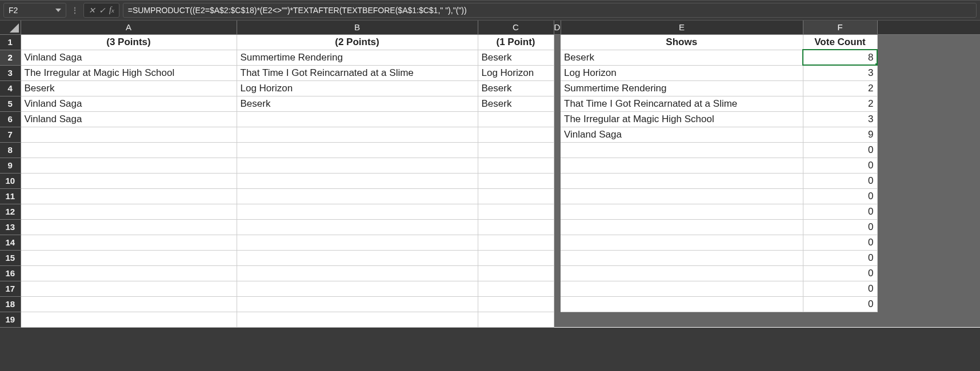 This screenshot has height=371, width=980. What do you see at coordinates (112, 10) in the screenshot?
I see `fx-icon: fx` at bounding box center [112, 10].